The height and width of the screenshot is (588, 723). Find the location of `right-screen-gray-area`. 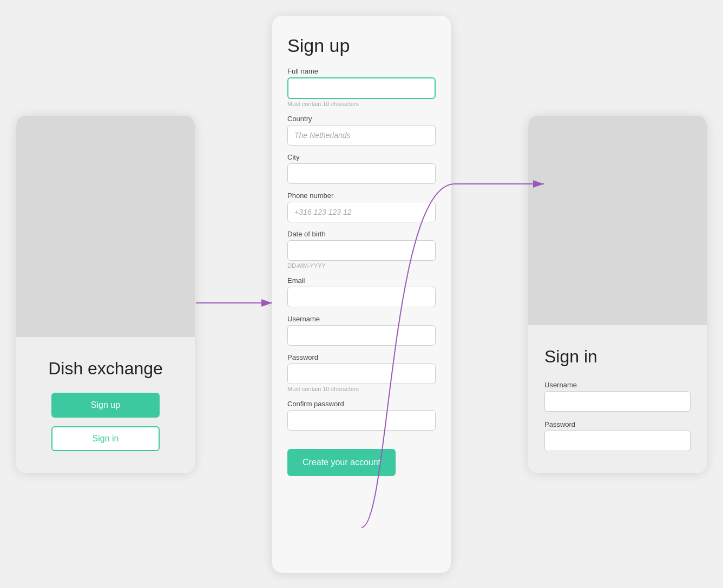

right-screen-gray-area is located at coordinates (617, 221).